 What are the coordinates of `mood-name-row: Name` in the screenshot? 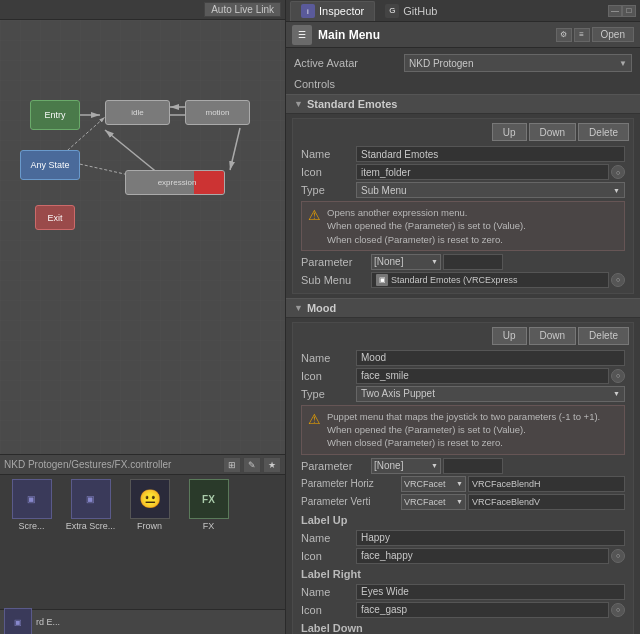 It's located at (463, 358).